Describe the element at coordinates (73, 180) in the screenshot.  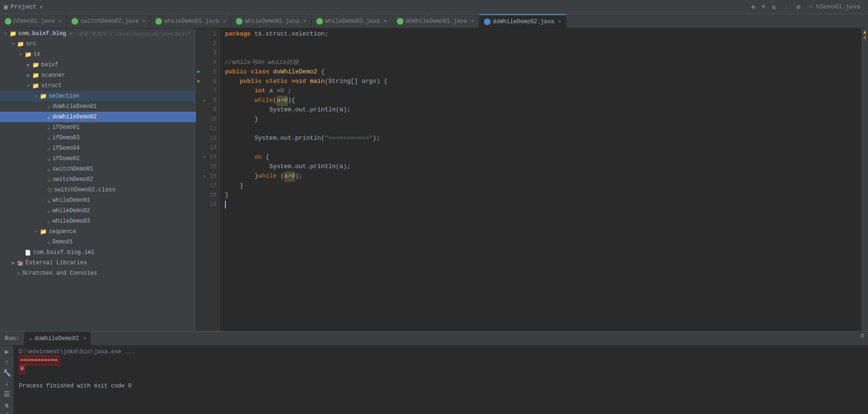
I see `switchDemo02-label: switchDemo02` at that location.